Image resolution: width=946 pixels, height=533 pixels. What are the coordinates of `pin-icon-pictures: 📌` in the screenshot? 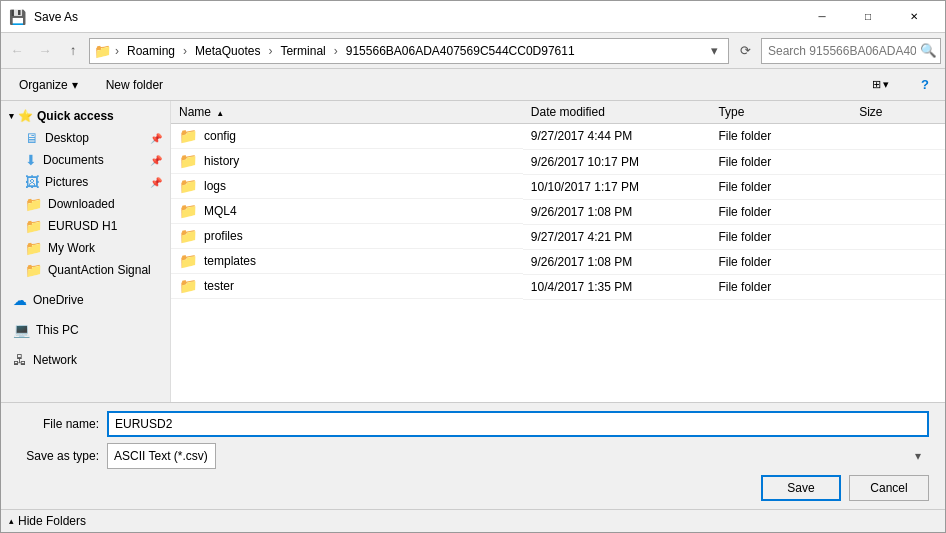 It's located at (156, 182).